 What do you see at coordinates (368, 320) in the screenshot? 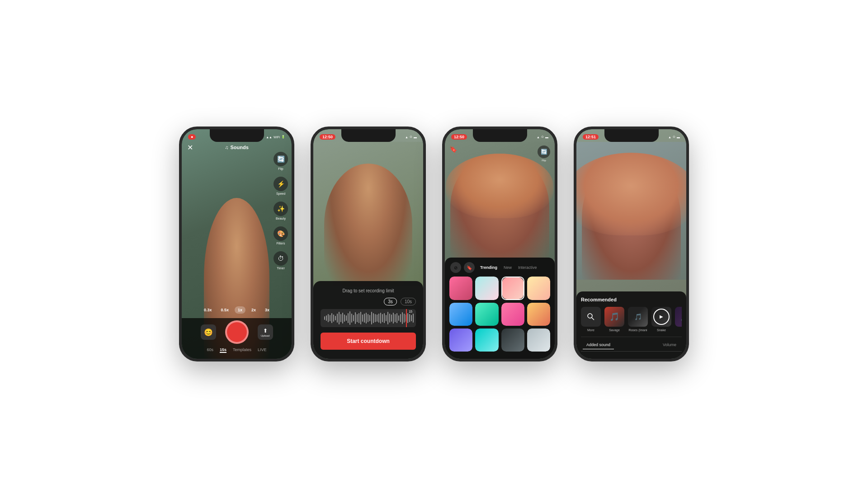
I see `countdown-panel: Drag to set recording limit 3s 10s 15 (f…` at bounding box center [368, 320].